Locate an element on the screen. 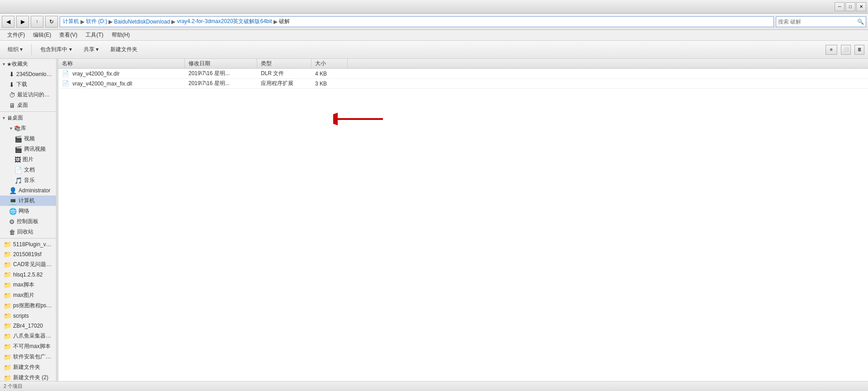  favorites-icon: ★ is located at coordinates (9, 64).